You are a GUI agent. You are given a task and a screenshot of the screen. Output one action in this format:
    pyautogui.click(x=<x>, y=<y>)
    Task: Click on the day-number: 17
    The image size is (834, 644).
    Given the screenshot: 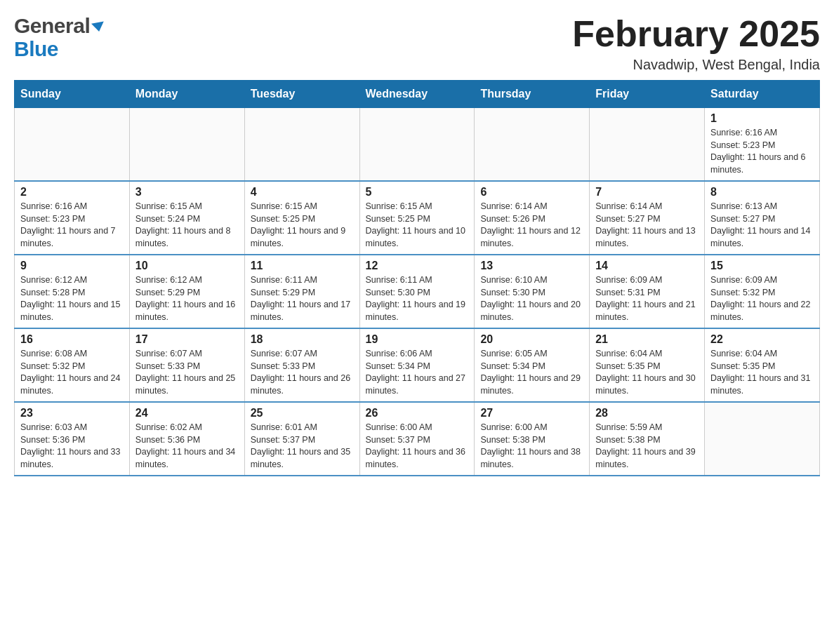 What is the action you would take?
    pyautogui.click(x=187, y=340)
    